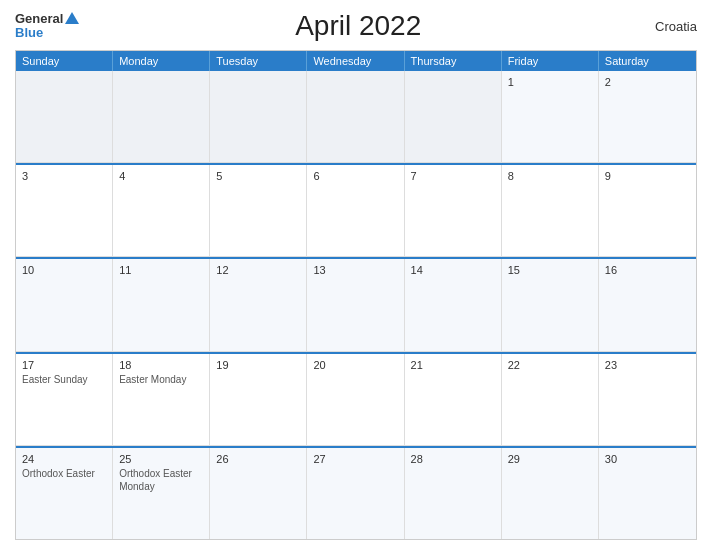 This screenshot has width=712, height=550. Describe the element at coordinates (64, 210) in the screenshot. I see `cell-apr-3: 3` at that location.